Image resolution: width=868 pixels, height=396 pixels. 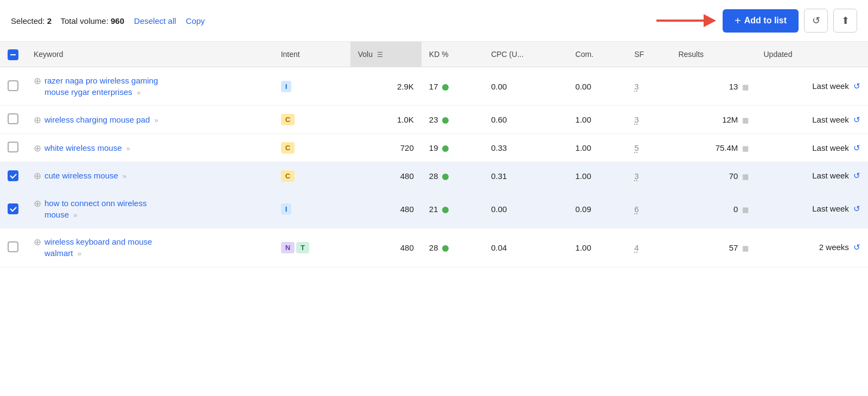 What do you see at coordinates (685, 21) in the screenshot?
I see `arrow-indicator` at bounding box center [685, 21].